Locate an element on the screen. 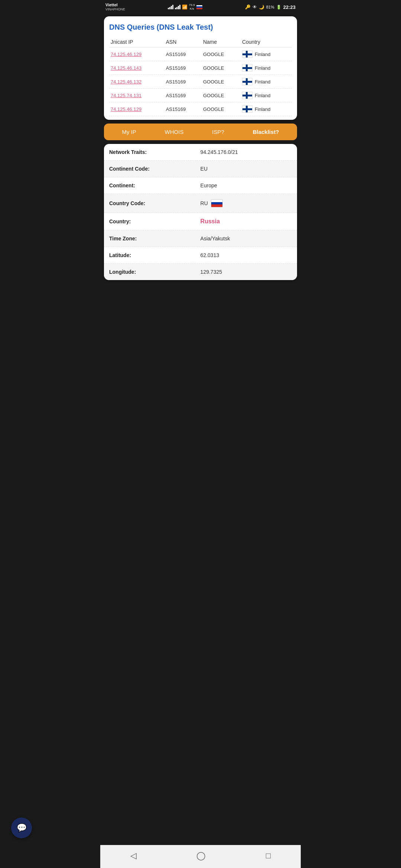 This screenshot has height=868, width=401. home-button: ◯ is located at coordinates (201, 856).